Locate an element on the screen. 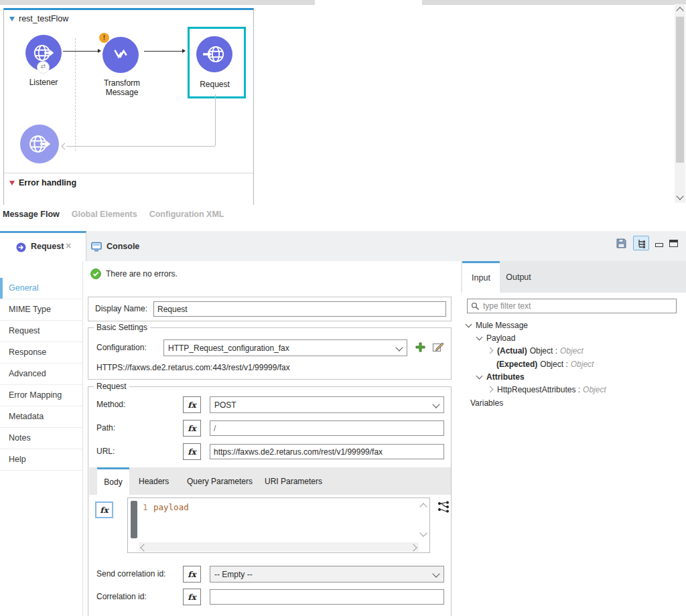 This screenshot has height=616, width=686. request-node is located at coordinates (214, 54).